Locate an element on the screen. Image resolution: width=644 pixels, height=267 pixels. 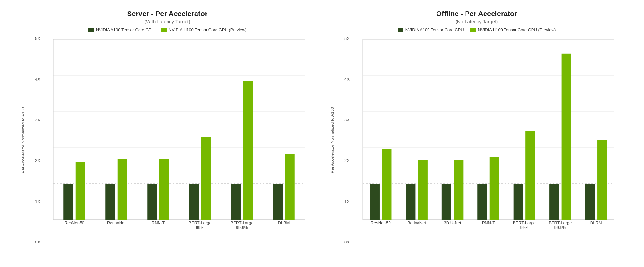
y-axis-server: 0X1X2X3X4X5X is located at coordinates (35, 147).